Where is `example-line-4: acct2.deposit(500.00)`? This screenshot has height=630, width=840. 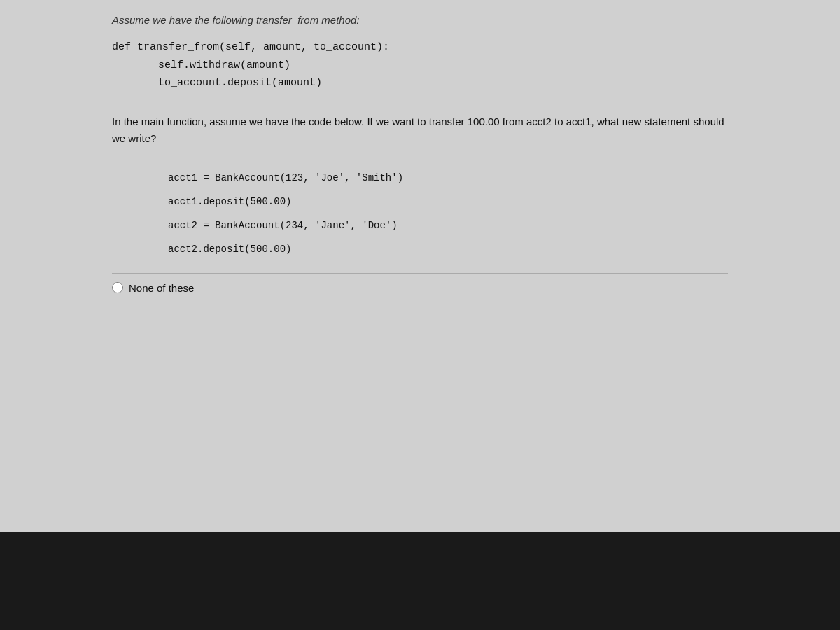
example-line-4: acct2.deposit(500.00) is located at coordinates (448, 249).